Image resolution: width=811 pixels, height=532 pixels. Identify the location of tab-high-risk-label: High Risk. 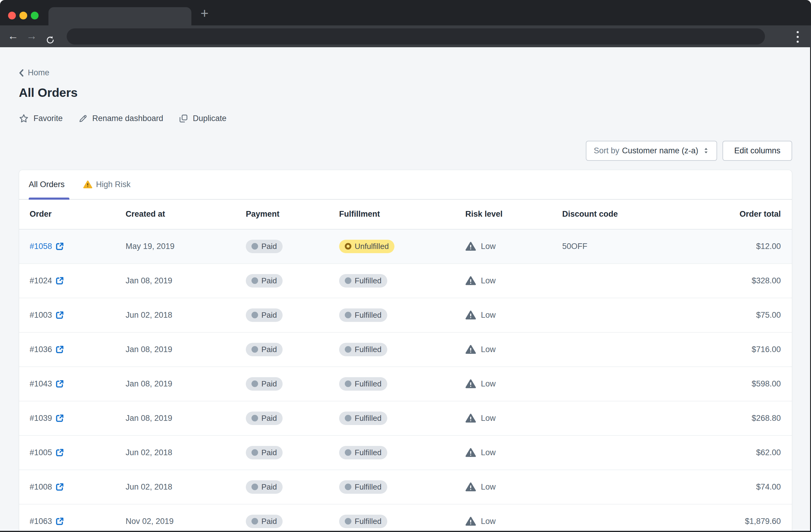
(113, 185).